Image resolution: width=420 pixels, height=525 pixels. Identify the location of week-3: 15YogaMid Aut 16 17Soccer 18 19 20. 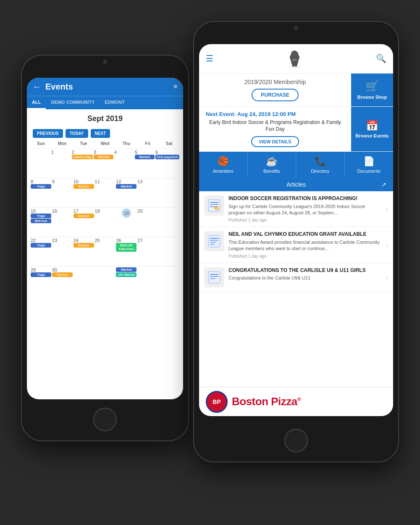
(105, 222).